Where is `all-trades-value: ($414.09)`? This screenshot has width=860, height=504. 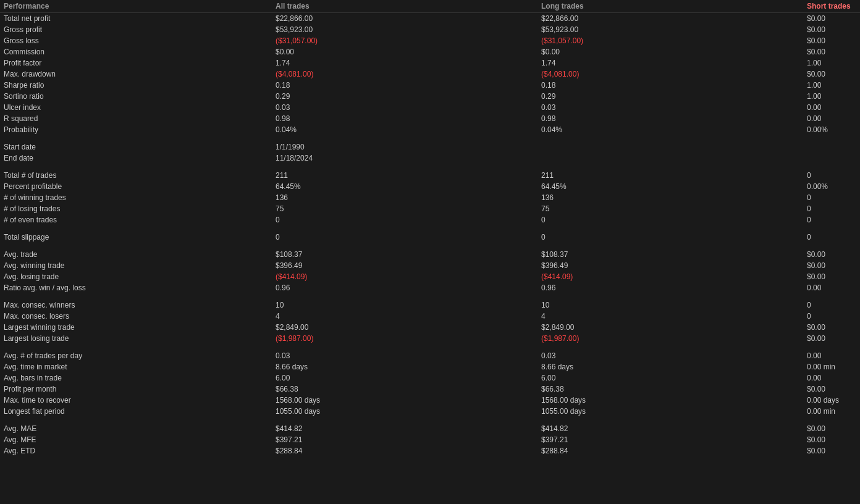 all-trades-value: ($414.09) is located at coordinates (405, 277).